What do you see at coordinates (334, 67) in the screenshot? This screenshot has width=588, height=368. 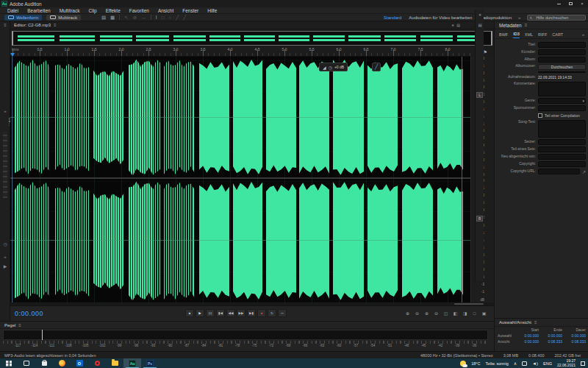 I see `gain-hud: ◢ ◷ +0 dB` at bounding box center [334, 67].